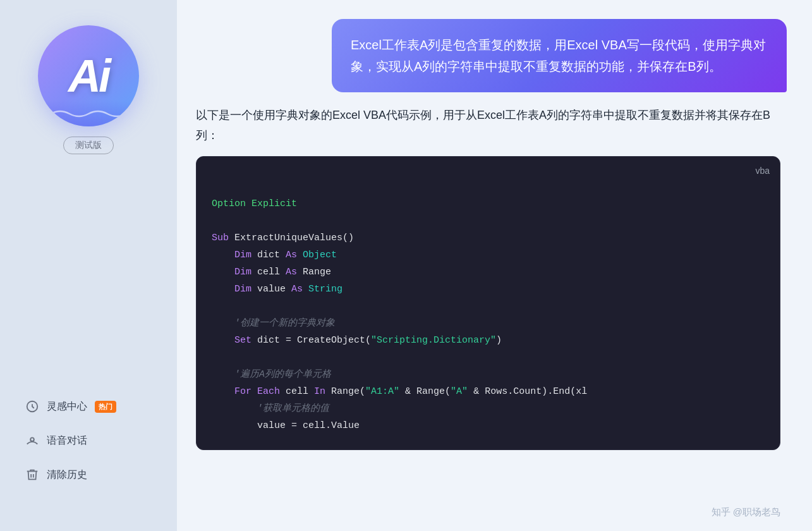 Image resolution: width=812 pixels, height=531 pixels. What do you see at coordinates (488, 238) in the screenshot?
I see `code-line-3: Sub ExtractUniqueValues()` at bounding box center [488, 238].